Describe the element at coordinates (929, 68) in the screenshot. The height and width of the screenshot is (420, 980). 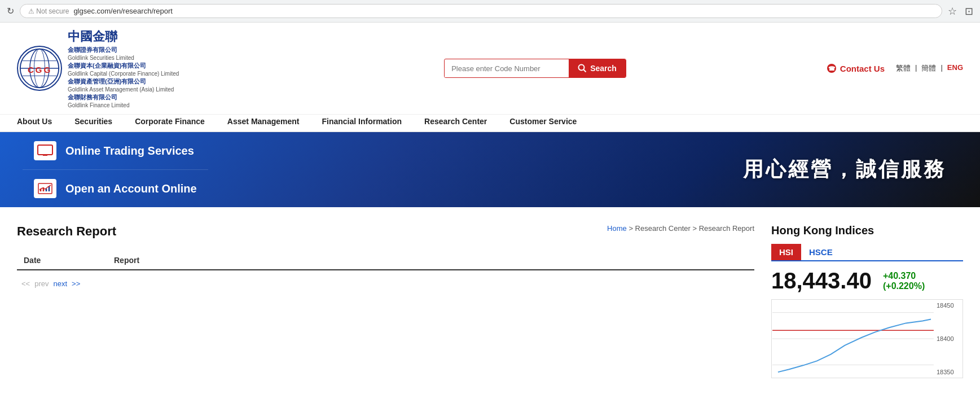
I see `lang-simp: 簡體` at that location.